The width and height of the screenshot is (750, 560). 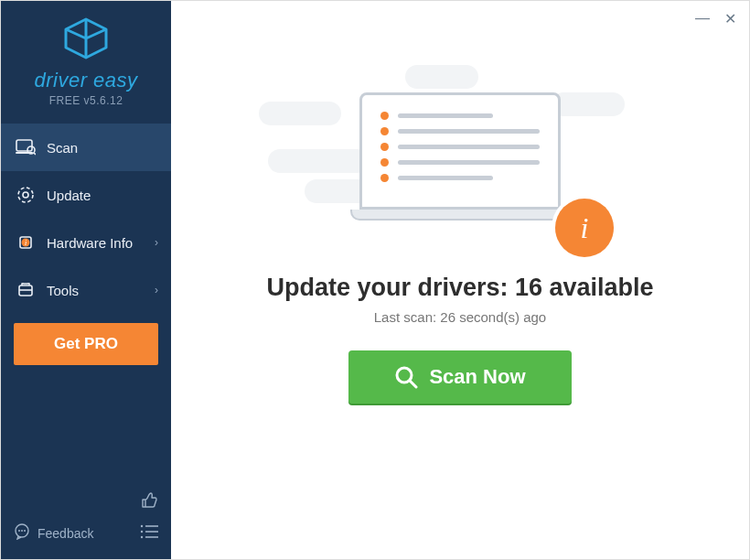 What do you see at coordinates (26, 290) in the screenshot?
I see `tools-icon` at bounding box center [26, 290].